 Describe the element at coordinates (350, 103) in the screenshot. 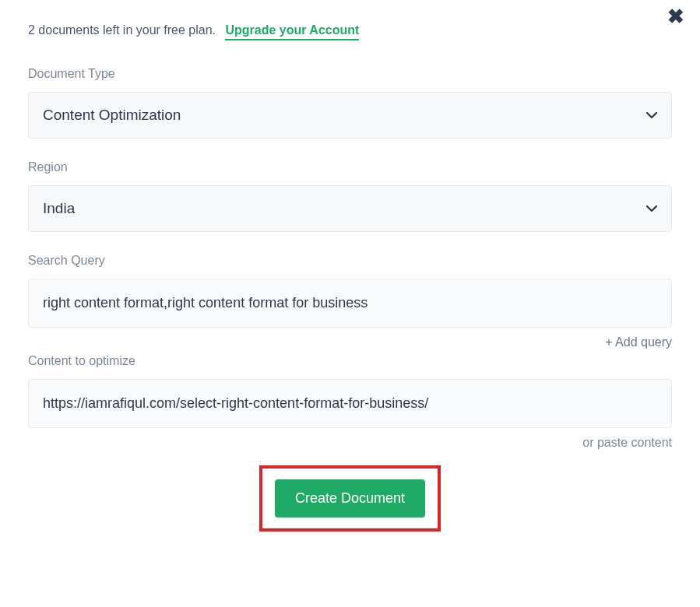

I see `document-type-group: Document Type Content Optimization` at that location.